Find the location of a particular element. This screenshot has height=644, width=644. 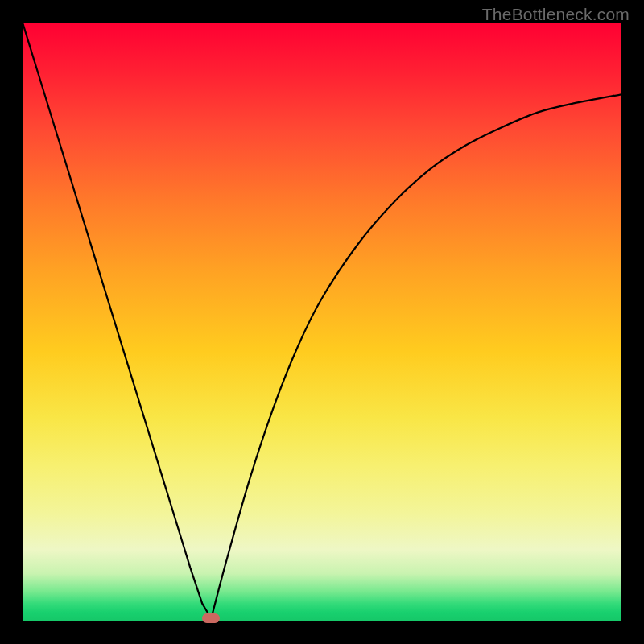

watermark-text: TheBottleneck.com is located at coordinates (555, 14).